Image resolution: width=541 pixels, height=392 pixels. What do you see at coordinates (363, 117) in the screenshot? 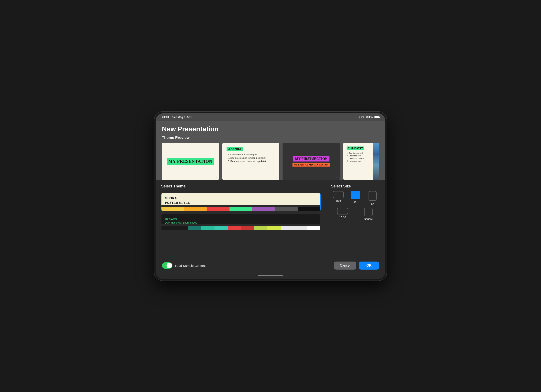
I see `wifi-icon: ⦿` at bounding box center [363, 117].